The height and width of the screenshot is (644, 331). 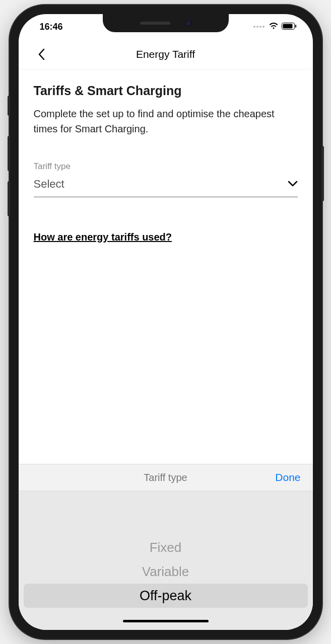 What do you see at coordinates (166, 121) in the screenshot?
I see `section-description: Complete the set up to find and optimise…` at bounding box center [166, 121].